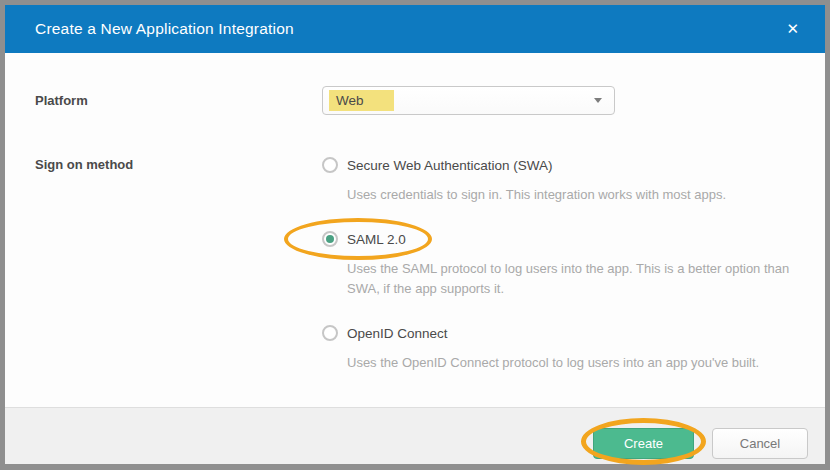 This screenshot has height=470, width=830. Describe the element at coordinates (760, 444) in the screenshot. I see `cancel-button: Cancel` at that location.